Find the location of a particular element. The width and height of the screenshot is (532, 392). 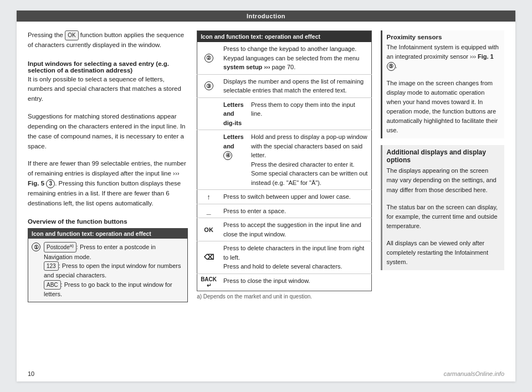

desc-cell-3: Displays the number and opens the list o… is located at coordinates (296, 86).